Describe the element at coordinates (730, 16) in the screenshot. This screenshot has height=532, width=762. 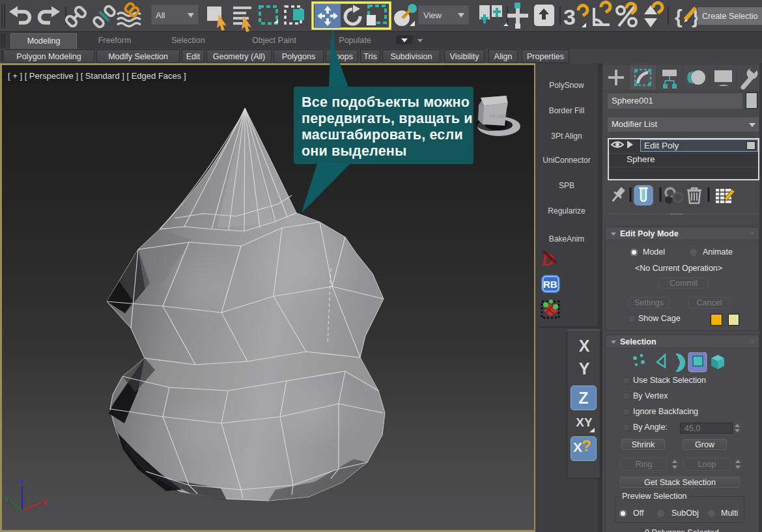
I see `svg-text: Create Selectio` at that location.